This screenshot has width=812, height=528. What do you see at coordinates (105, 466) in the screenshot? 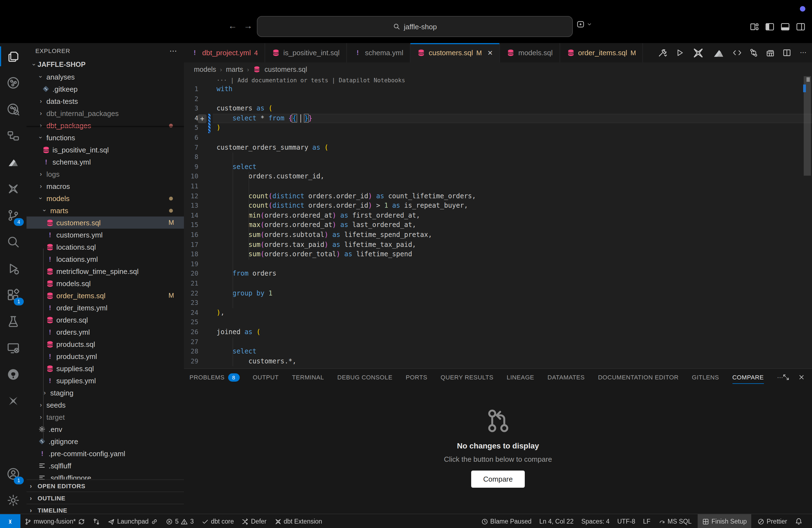
I see `tree-item-.sqlfluff: .sqlfluff` at bounding box center [105, 466].